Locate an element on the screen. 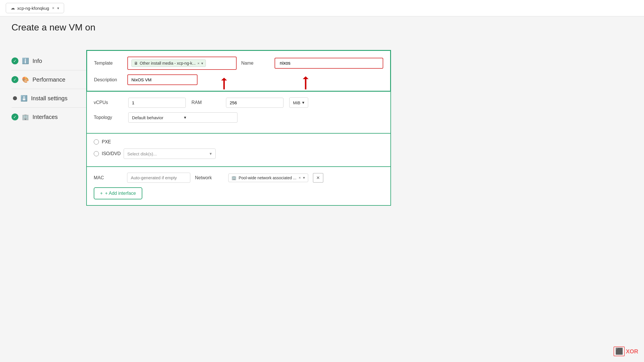  description-wrapper is located at coordinates (162, 80).